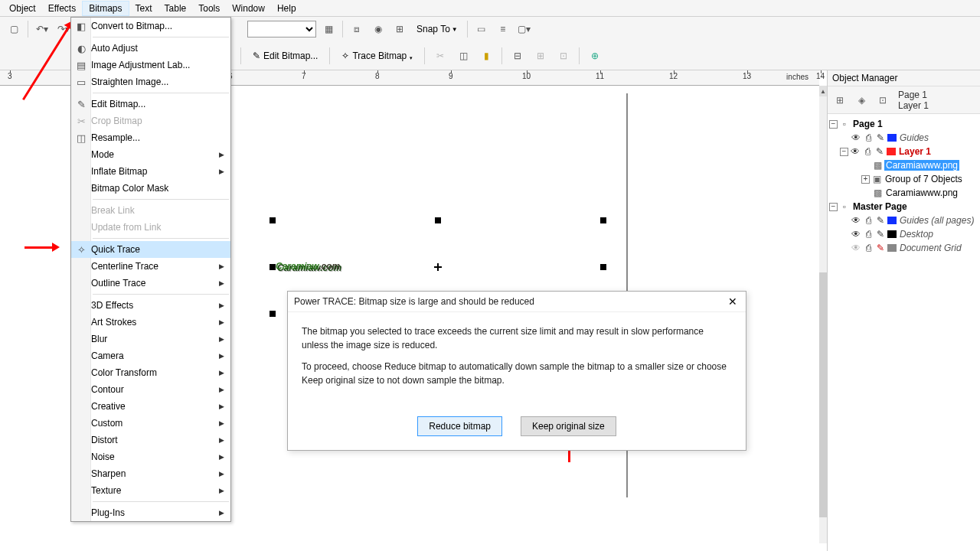  What do you see at coordinates (915, 152) in the screenshot?
I see `tree-layer: Layer 1` at bounding box center [915, 152].